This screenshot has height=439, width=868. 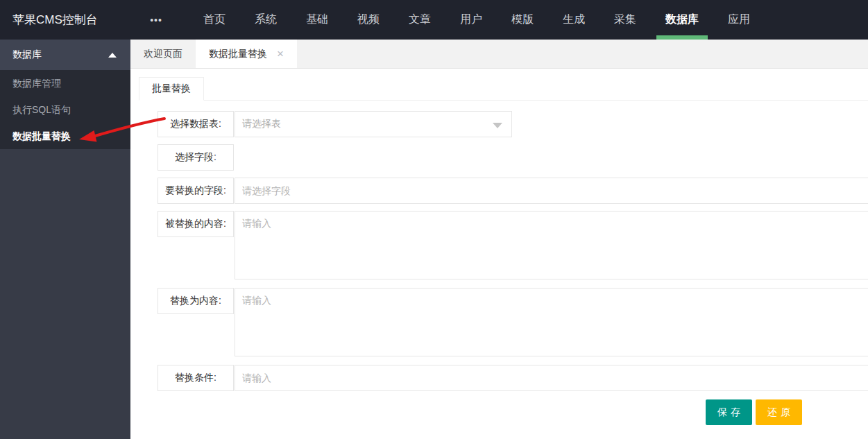 What do you see at coordinates (196, 157) in the screenshot?
I see `choose-fields-label: 选择字段:` at bounding box center [196, 157].